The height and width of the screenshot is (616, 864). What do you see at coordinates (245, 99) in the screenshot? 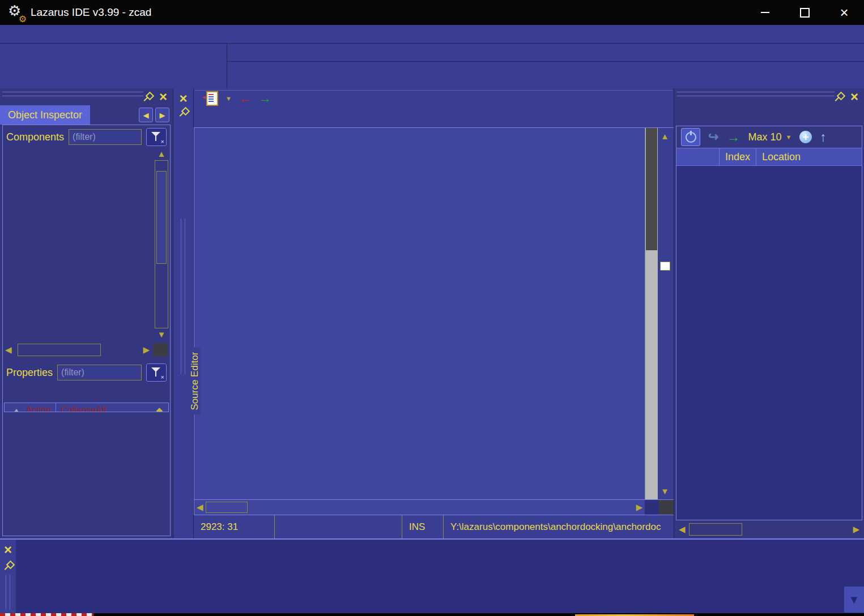
I see `jump-back-icon: ←` at bounding box center [245, 99].